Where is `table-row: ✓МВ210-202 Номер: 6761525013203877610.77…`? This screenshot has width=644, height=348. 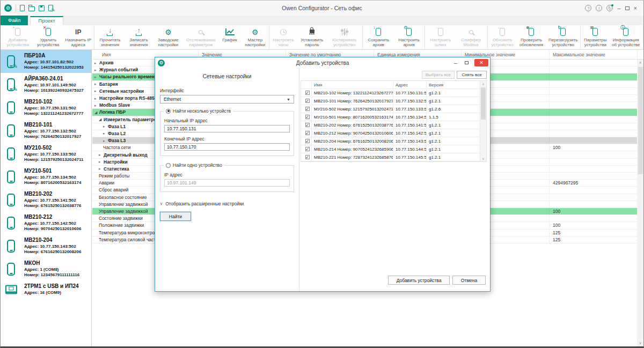
table-row: ✓МВ210-202 Номер: 6761525013203877610.77… is located at coordinates (394, 125).